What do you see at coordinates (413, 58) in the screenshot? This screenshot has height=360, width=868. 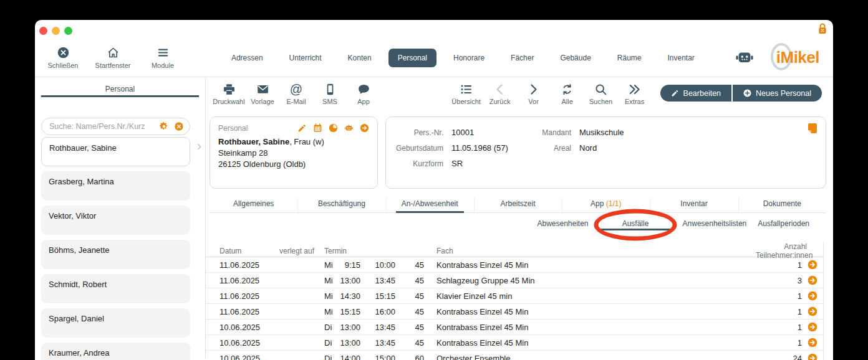 I see `tab-personal: Personal` at bounding box center [413, 58].